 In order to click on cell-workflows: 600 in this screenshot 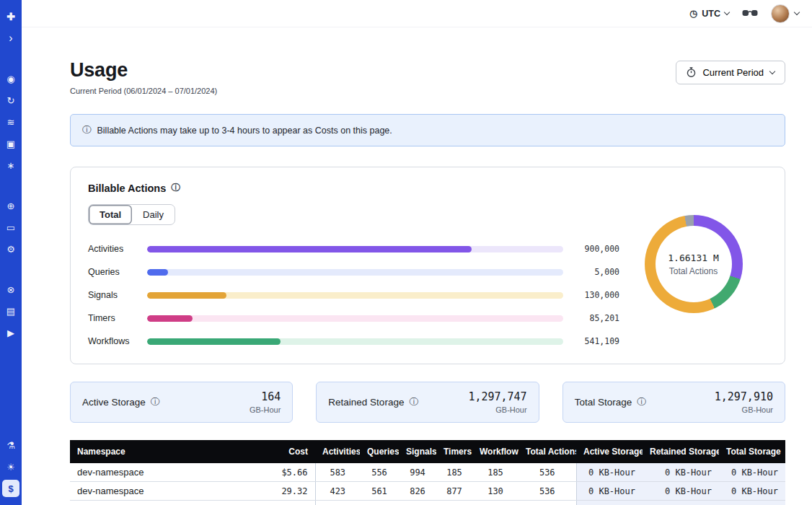, I will do `click(495, 503)`.